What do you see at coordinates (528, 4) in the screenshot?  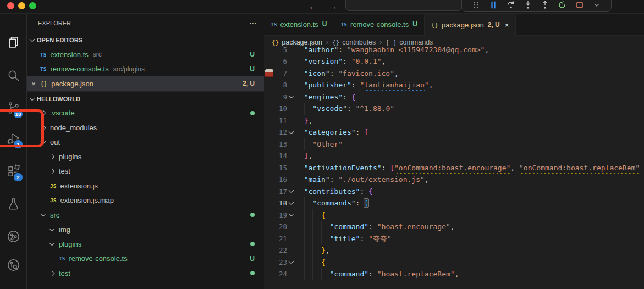 I see `step-into-icon` at bounding box center [528, 4].